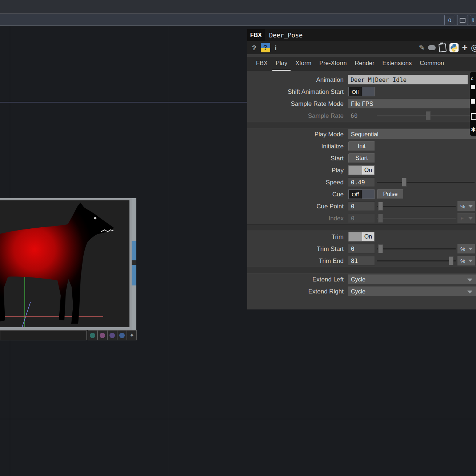 The width and height of the screenshot is (476, 476). I want to click on param-label: Initialize, so click(297, 147).